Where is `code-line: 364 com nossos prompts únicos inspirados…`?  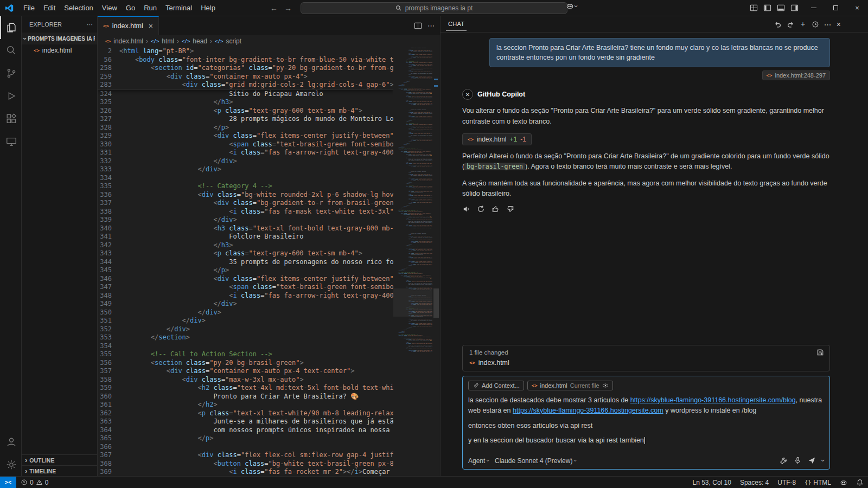
code-line: 364 com nossos prompts únicos inspirados… is located at coordinates (245, 431).